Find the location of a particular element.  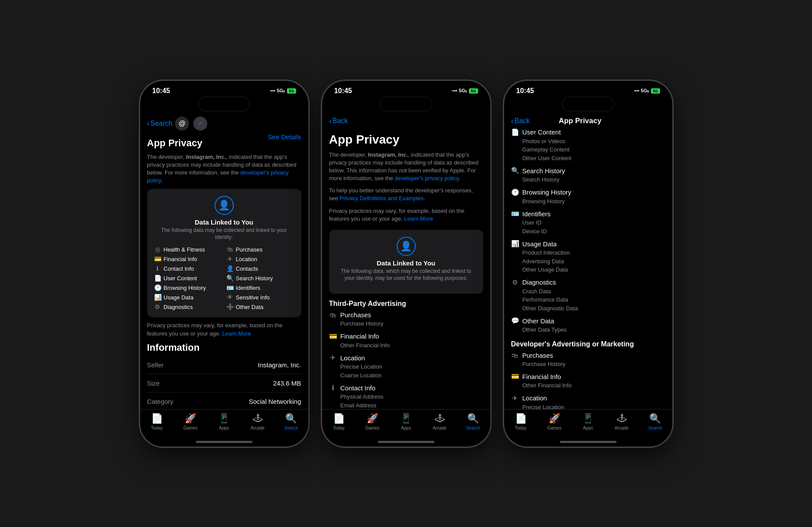

nav-title-3: App Privacy is located at coordinates (580, 121).